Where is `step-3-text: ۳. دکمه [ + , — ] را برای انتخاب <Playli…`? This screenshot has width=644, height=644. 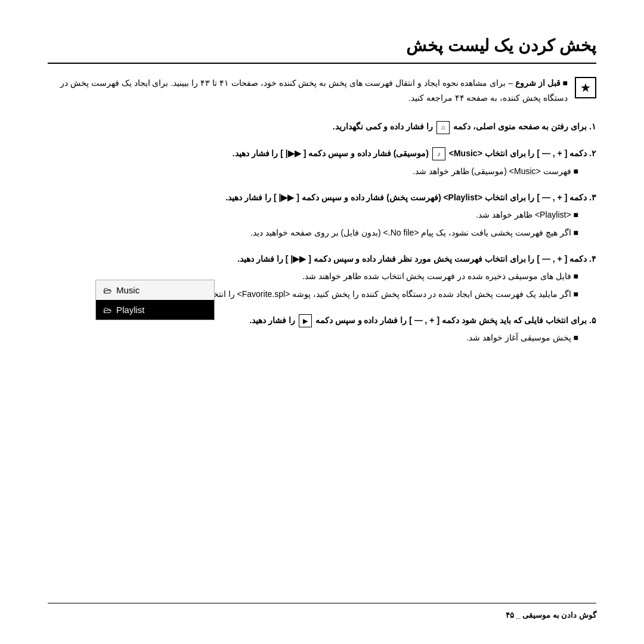 step-3-text: ۳. دکمه [ + , — ] را برای انتخاب <Playli… is located at coordinates (411, 197).